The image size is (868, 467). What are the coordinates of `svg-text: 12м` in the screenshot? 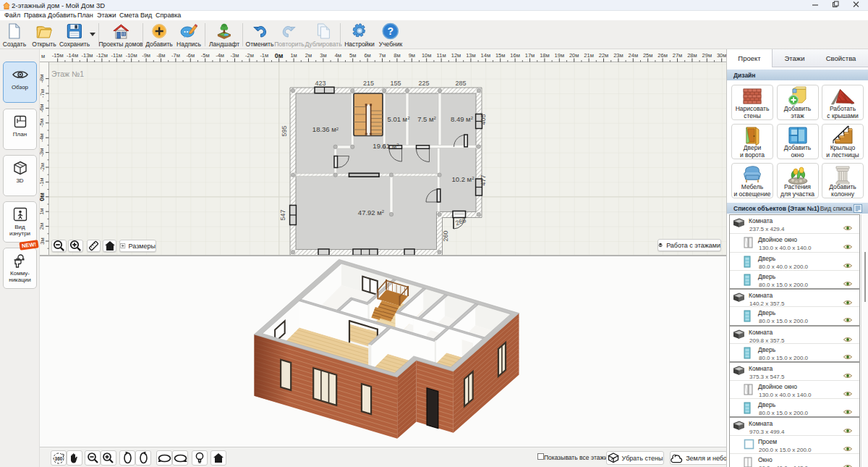 It's located at (456, 55).